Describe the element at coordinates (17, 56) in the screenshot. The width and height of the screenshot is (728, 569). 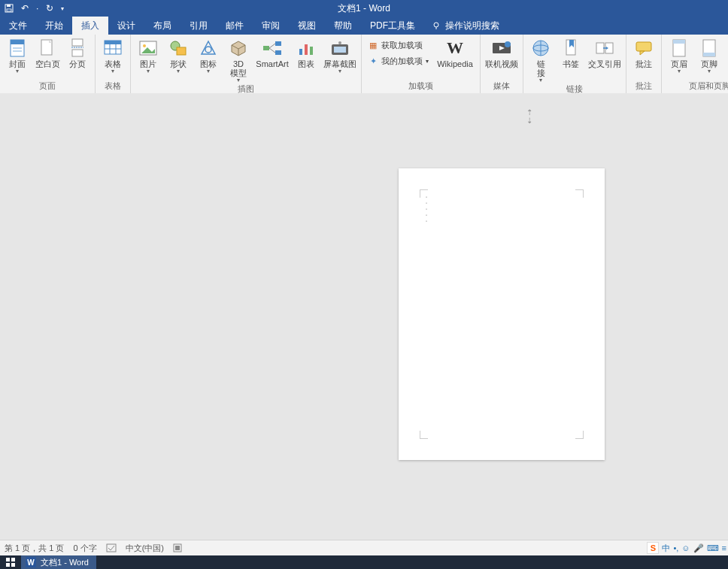
I see `cover-page-button: 封面 ▾` at that location.